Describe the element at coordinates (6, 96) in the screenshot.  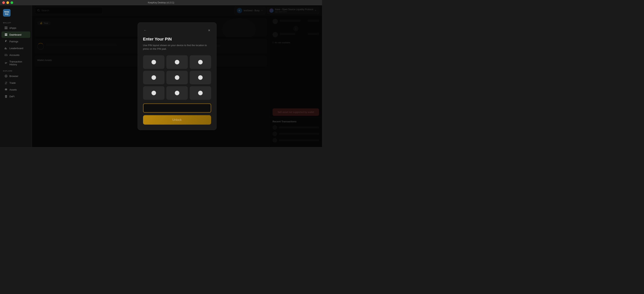
I see `defi-icon` at that location.